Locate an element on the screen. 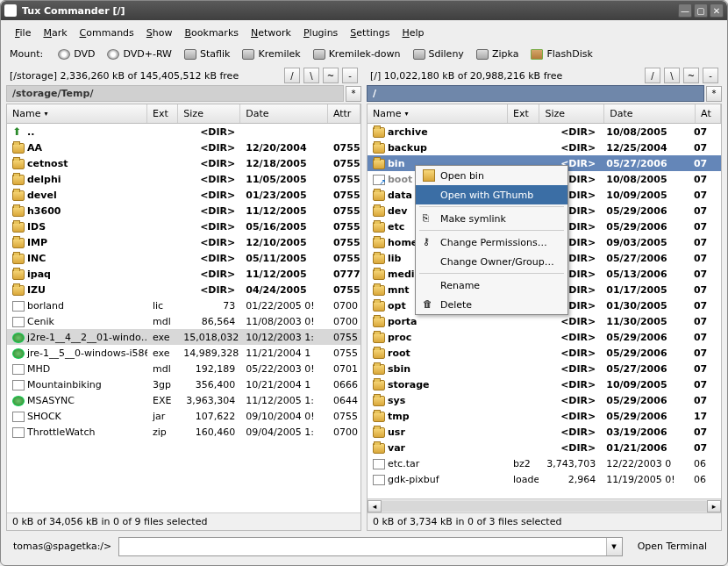  command-combo: ▾ is located at coordinates (370, 547).